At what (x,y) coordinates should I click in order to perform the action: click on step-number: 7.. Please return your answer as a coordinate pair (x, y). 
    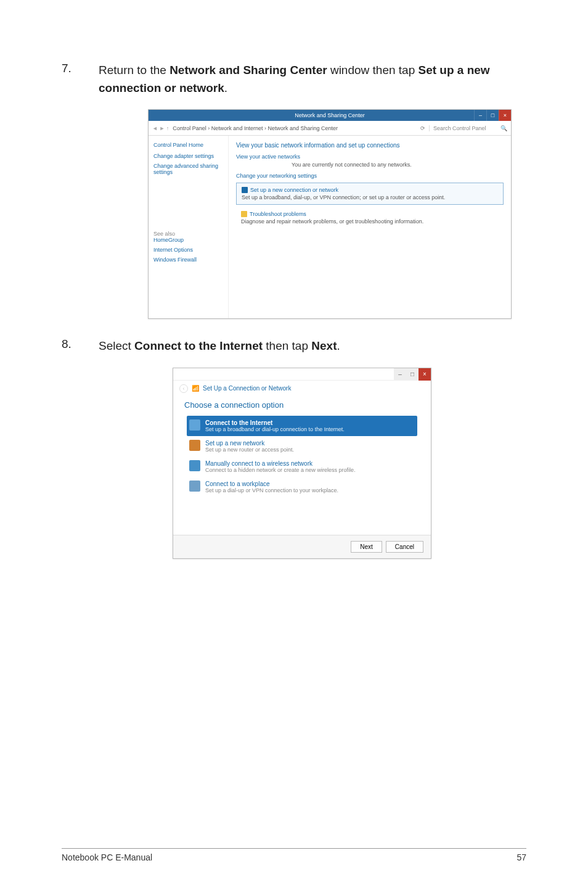
    Looking at the image, I should click on (80, 79).